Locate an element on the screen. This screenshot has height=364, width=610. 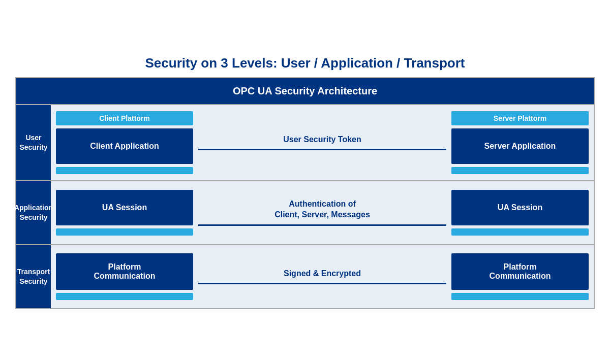
middle-label-user-security: User Security Token is located at coordinates (322, 140).